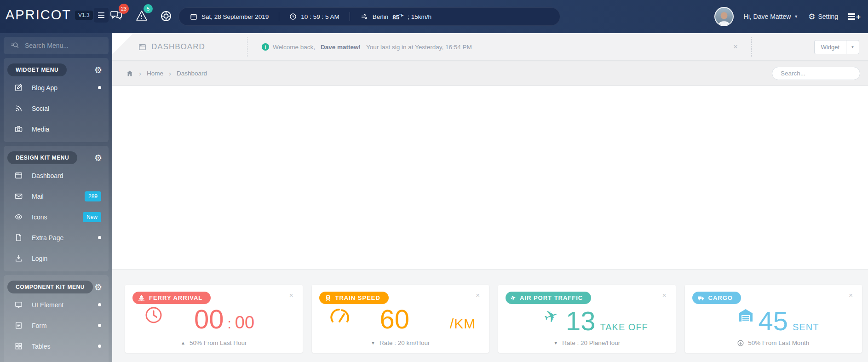 The image size is (868, 362). I want to click on section-label: COMPONENT KIT MENU, so click(50, 287).